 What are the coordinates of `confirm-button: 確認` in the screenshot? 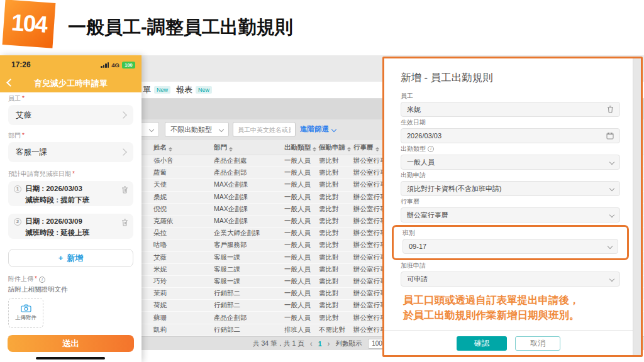 It's located at (482, 343).